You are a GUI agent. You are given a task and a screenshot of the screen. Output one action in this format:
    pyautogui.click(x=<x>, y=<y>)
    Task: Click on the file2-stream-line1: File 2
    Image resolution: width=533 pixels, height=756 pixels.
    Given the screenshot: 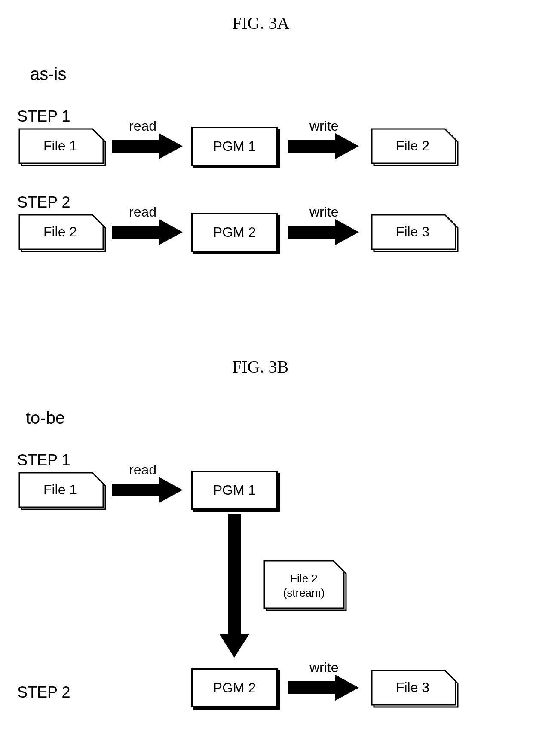 What is the action you would take?
    pyautogui.click(x=304, y=578)
    